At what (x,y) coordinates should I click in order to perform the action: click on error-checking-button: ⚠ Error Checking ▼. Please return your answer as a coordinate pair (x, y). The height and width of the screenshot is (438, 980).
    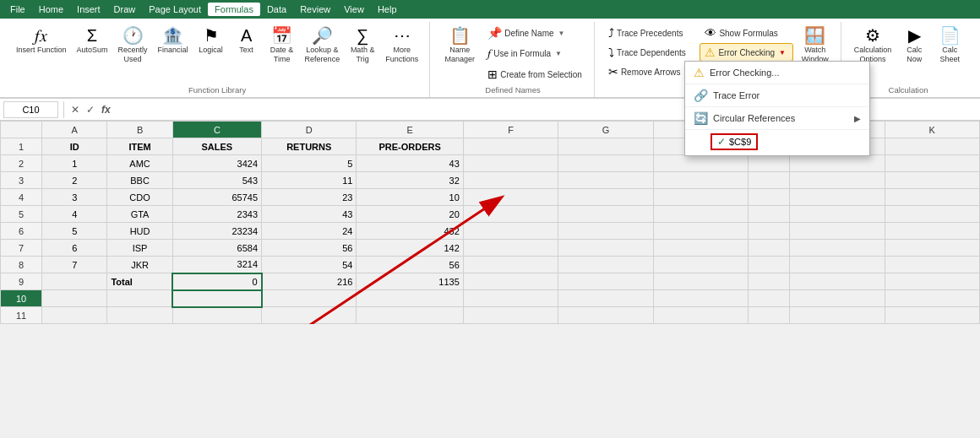
    Looking at the image, I should click on (746, 52).